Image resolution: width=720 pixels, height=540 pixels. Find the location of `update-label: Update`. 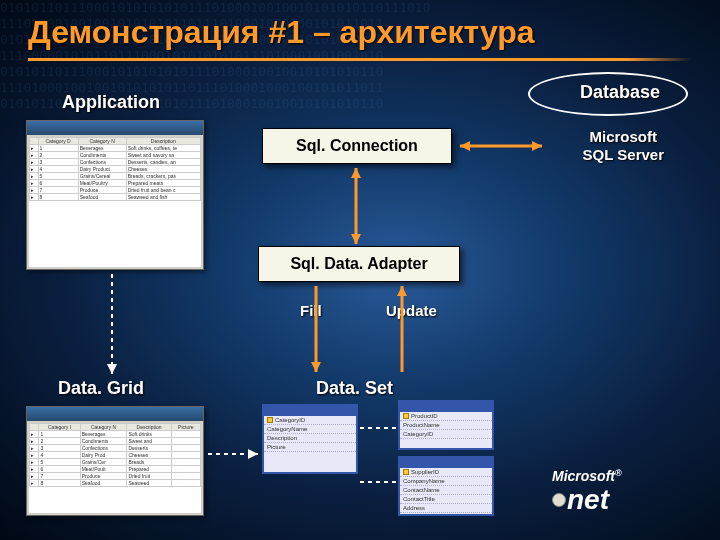

update-label: Update is located at coordinates (412, 310).